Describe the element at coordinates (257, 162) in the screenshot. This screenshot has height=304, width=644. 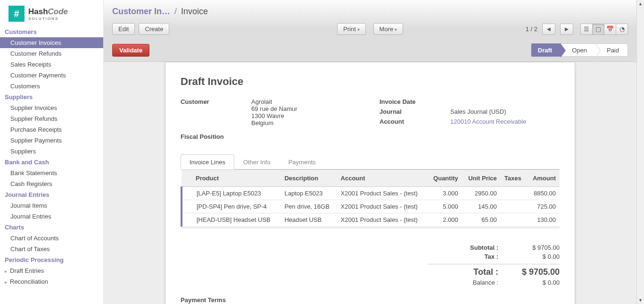
I see `tab-other-info: Other Info` at that location.